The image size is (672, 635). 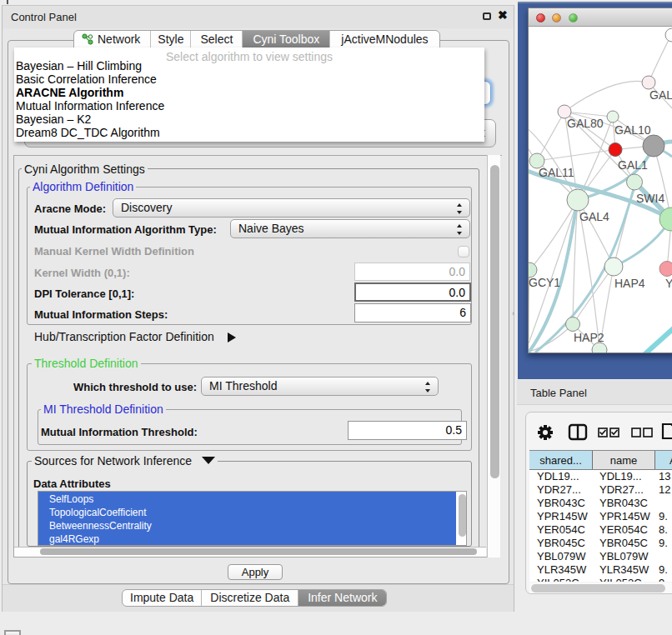 I want to click on svg-text: GAL1, so click(x=633, y=165).